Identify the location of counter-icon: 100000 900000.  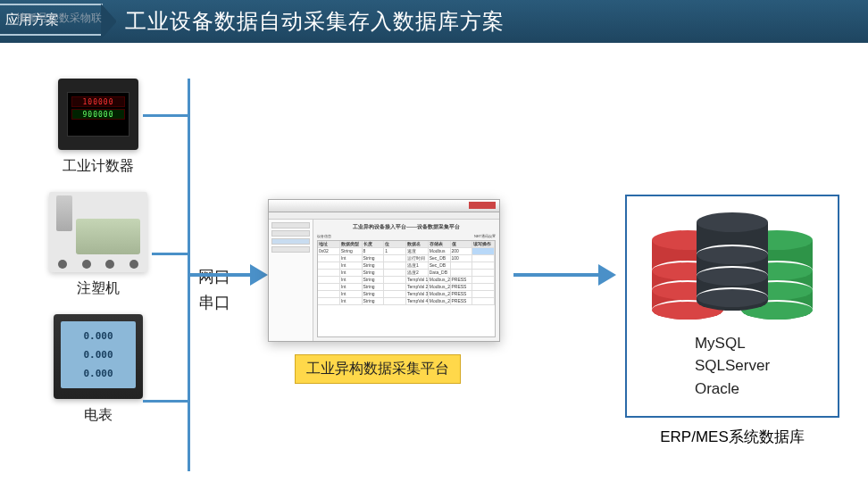
(98, 114).